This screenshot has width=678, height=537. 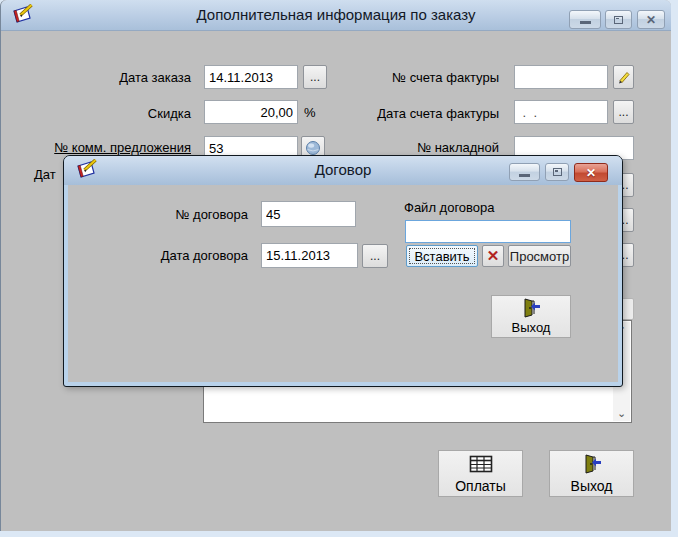 I want to click on insert-file-button: Вставить, so click(x=442, y=256).